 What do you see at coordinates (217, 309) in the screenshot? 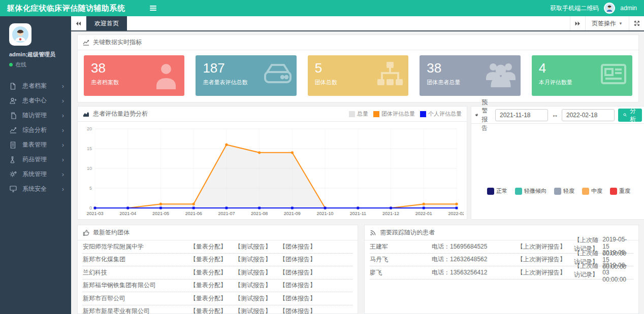
I see `group-row: 新郑市新星枣业有限公司 【量表分配】【测试报告】【团体报告】` at bounding box center [217, 309].